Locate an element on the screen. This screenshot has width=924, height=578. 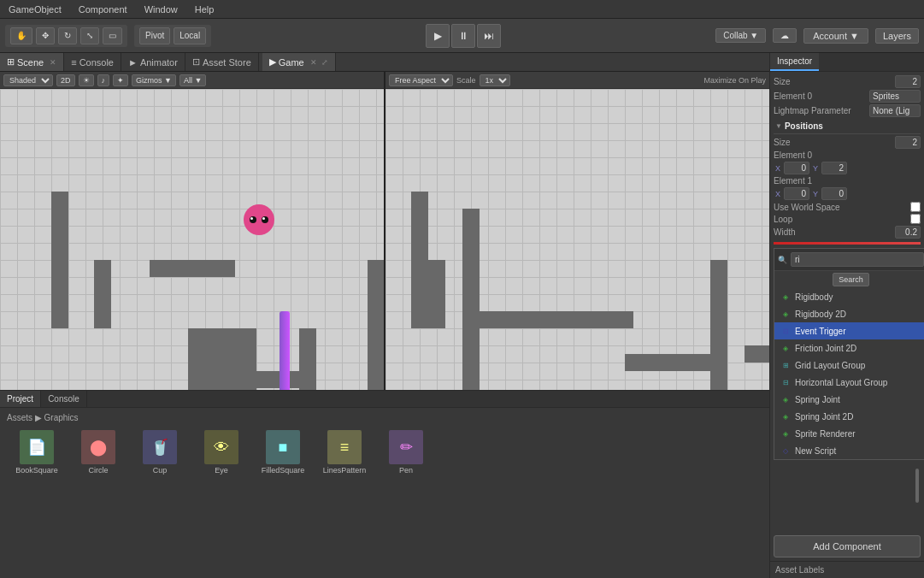
component-horizontal-layout: ⊟ Horizontal Layout Group is located at coordinates (850, 382).